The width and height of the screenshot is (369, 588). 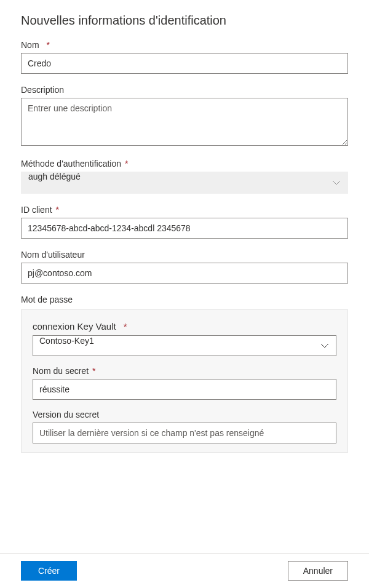 I want to click on password-section-label: Mot de passe, so click(x=184, y=300).